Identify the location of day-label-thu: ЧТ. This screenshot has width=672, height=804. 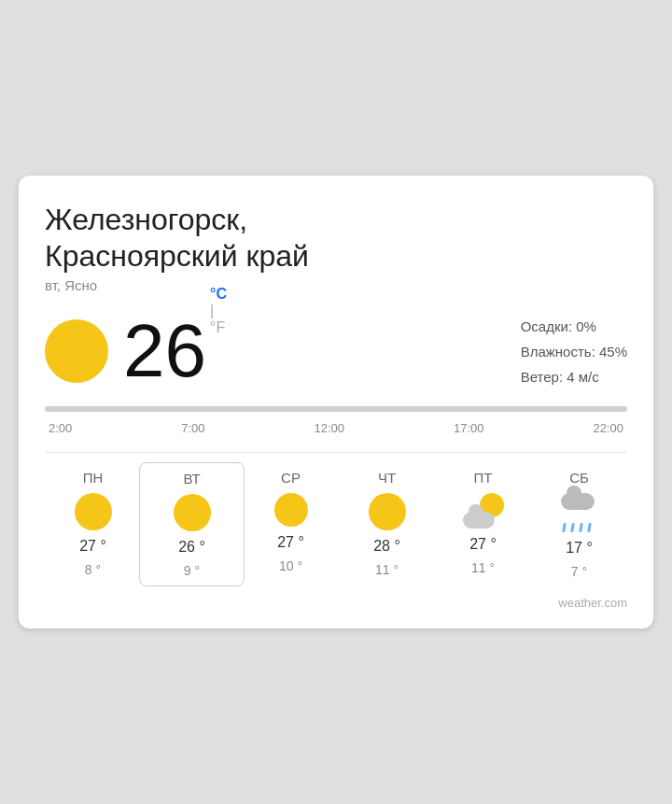
(386, 478).